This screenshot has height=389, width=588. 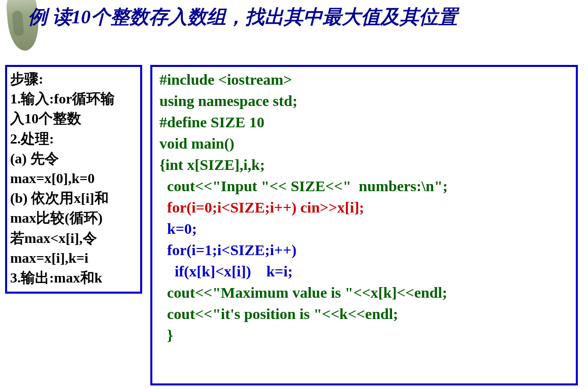 I want to click on steps-line: 步骤:, so click(x=74, y=79).